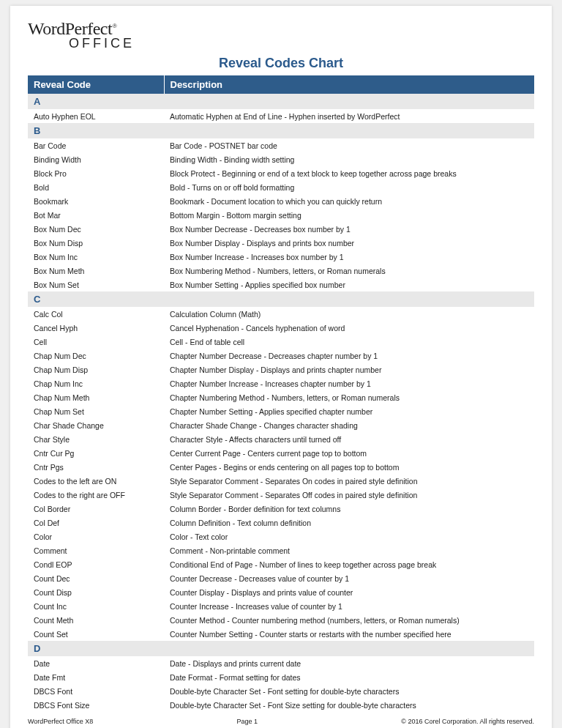 The image size is (562, 728). I want to click on code-cell: Count Inc, so click(96, 606).